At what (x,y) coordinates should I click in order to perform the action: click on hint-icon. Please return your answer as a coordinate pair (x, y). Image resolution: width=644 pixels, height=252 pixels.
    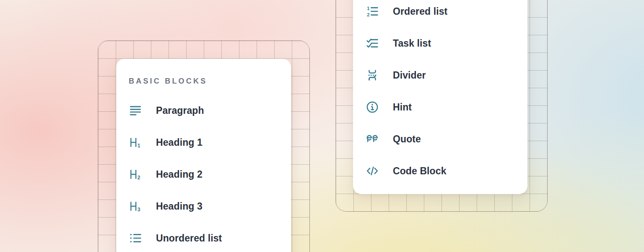
    Looking at the image, I should click on (372, 107).